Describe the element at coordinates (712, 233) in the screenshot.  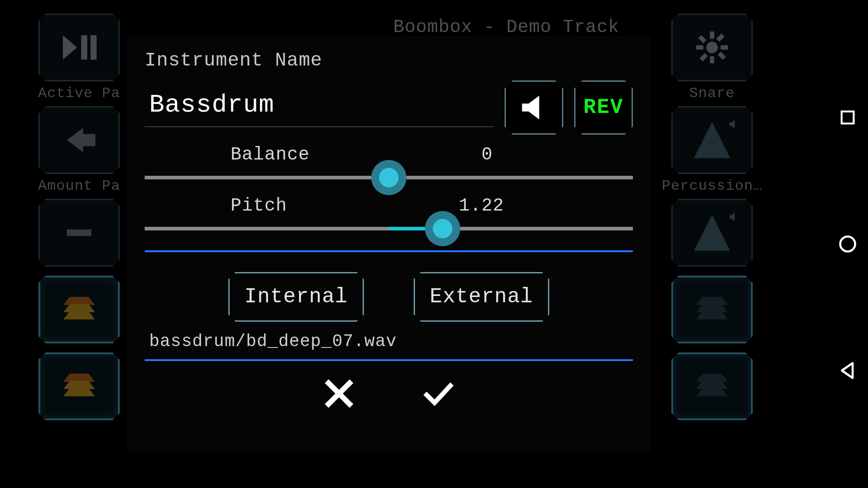
I see `instrument-percussion-icon` at that location.